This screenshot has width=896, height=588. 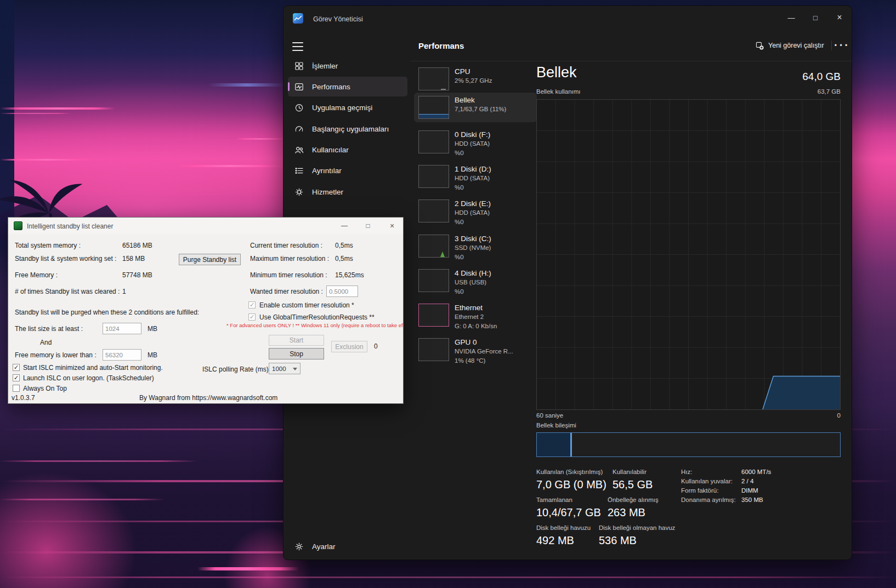 What do you see at coordinates (569, 513) in the screenshot?
I see `stat-value: 10,4/67,7 GB` at bounding box center [569, 513].